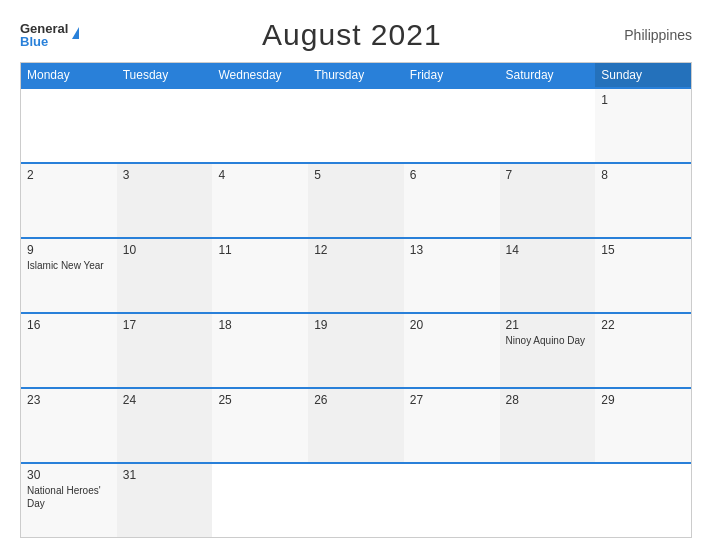 This screenshot has height=550, width=712. I want to click on day-number: 17, so click(165, 325).